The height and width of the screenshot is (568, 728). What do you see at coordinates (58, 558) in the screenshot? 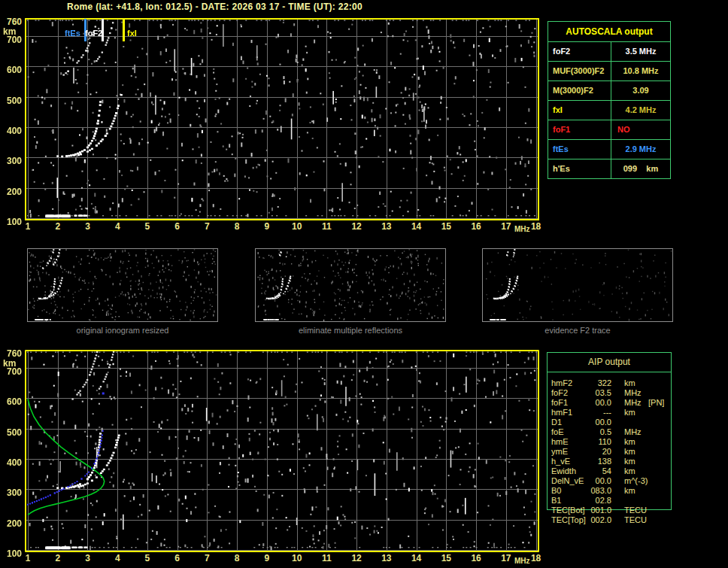
I see `x-tick-label: 2` at bounding box center [58, 558].